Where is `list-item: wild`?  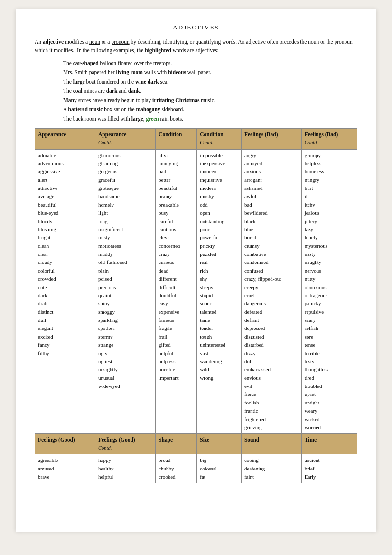 list-item: wild is located at coordinates (219, 369).